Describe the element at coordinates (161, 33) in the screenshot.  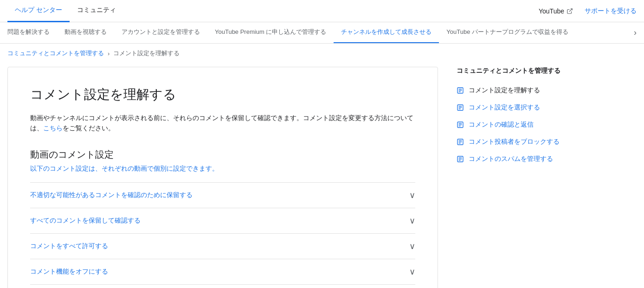
I see `cat-nav-item-account: アカウントと設定を管理する` at that location.